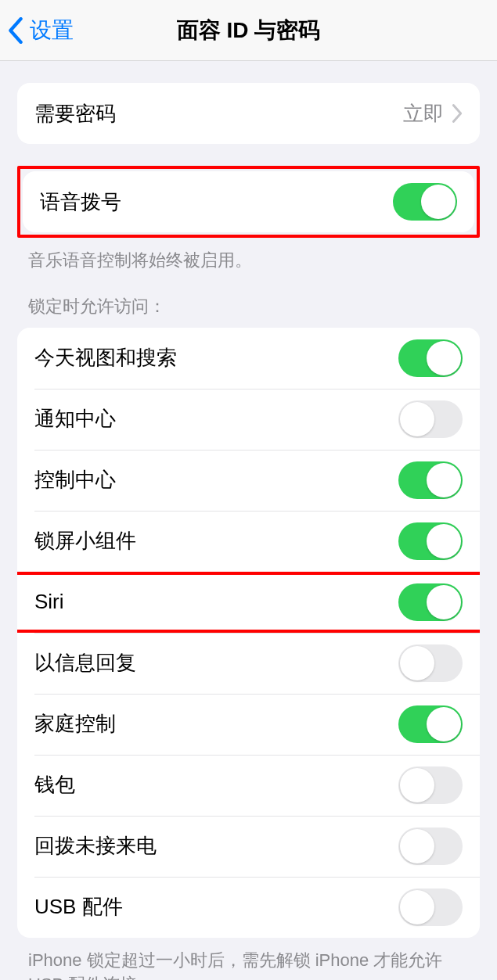  What do you see at coordinates (249, 298) in the screenshot?
I see `lock-access-header: 锁定时允许访问：` at bounding box center [249, 298].